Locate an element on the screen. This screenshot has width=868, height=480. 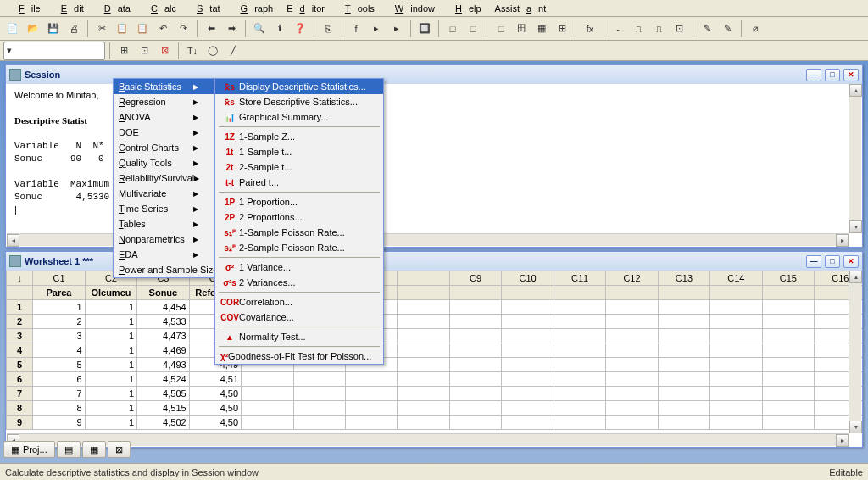
tool-button: ↶ is located at coordinates (163, 29).